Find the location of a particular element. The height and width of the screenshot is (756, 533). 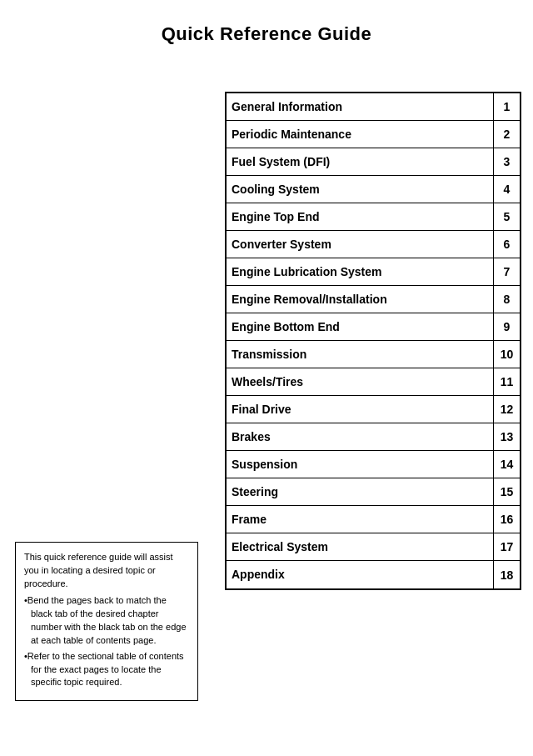

toc-label: Wheels/Tires is located at coordinates (360, 382).